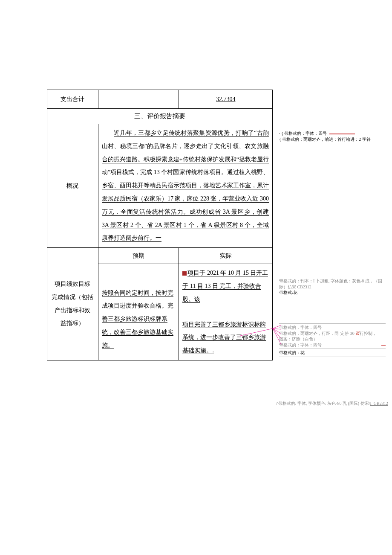  Describe the element at coordinates (368, 334) in the screenshot. I see `note-3b-b: 行控制，` at that location.